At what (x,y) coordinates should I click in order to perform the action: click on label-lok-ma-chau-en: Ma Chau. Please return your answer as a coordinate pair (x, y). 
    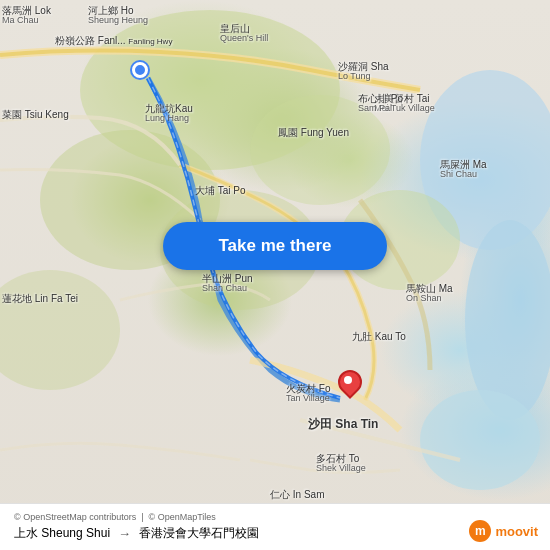
    Looking at the image, I should click on (20, 20).